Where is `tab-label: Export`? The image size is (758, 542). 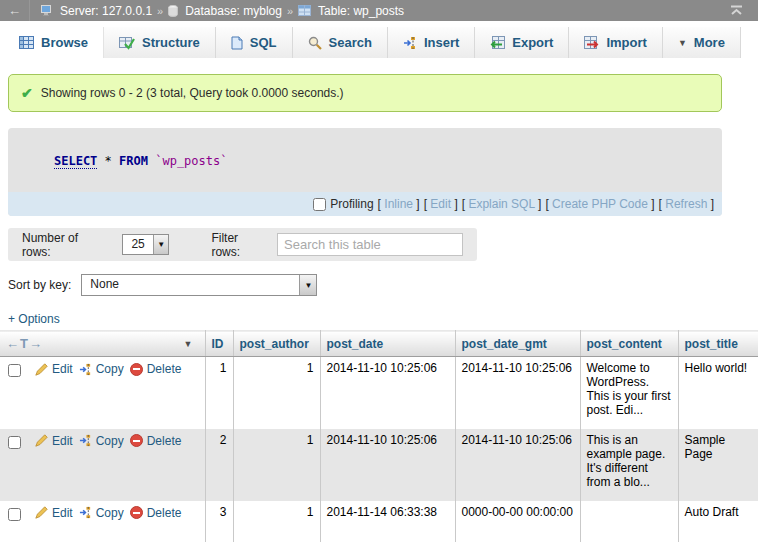
tab-label: Export is located at coordinates (532, 42).